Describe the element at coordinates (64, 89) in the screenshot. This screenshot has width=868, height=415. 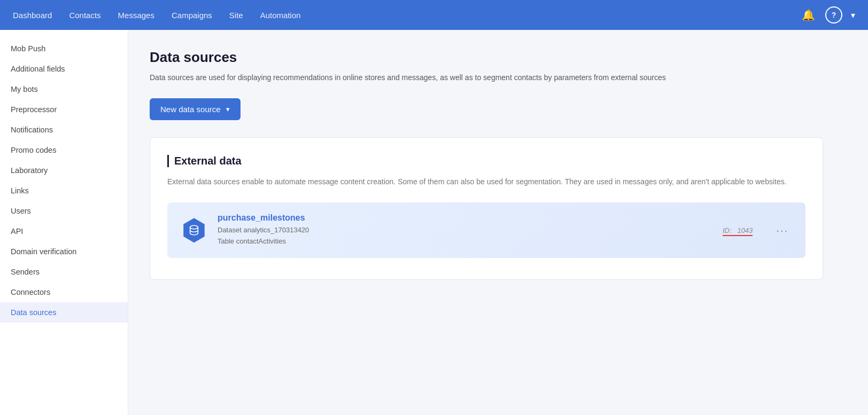
I see `sidebar-item-my-bots: My bots` at that location.